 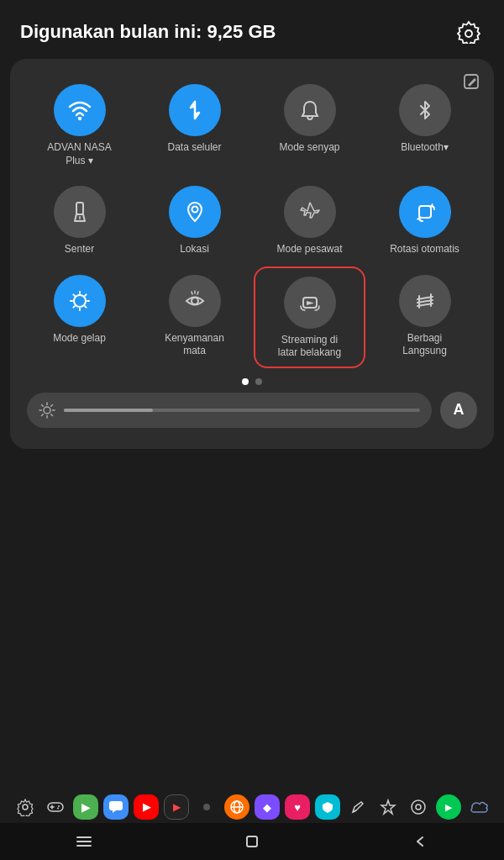 I want to click on brightness-slider, so click(x=229, y=410).